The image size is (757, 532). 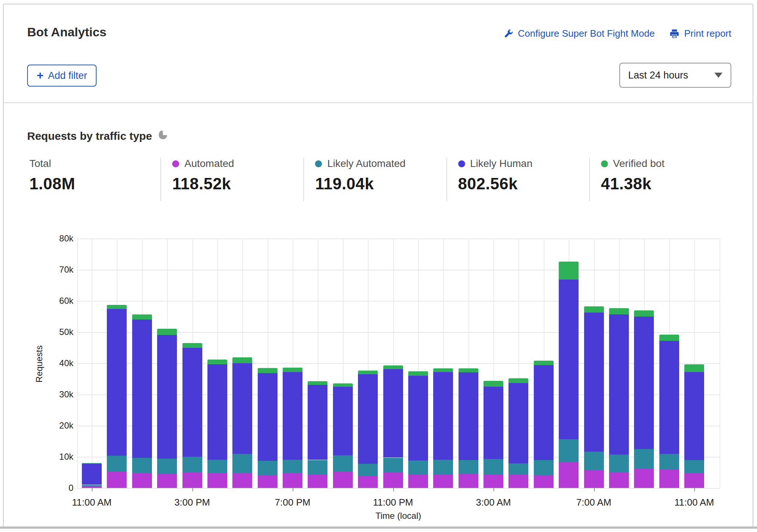 I want to click on time-range-dropdown: Last 24 hours, so click(x=675, y=75).